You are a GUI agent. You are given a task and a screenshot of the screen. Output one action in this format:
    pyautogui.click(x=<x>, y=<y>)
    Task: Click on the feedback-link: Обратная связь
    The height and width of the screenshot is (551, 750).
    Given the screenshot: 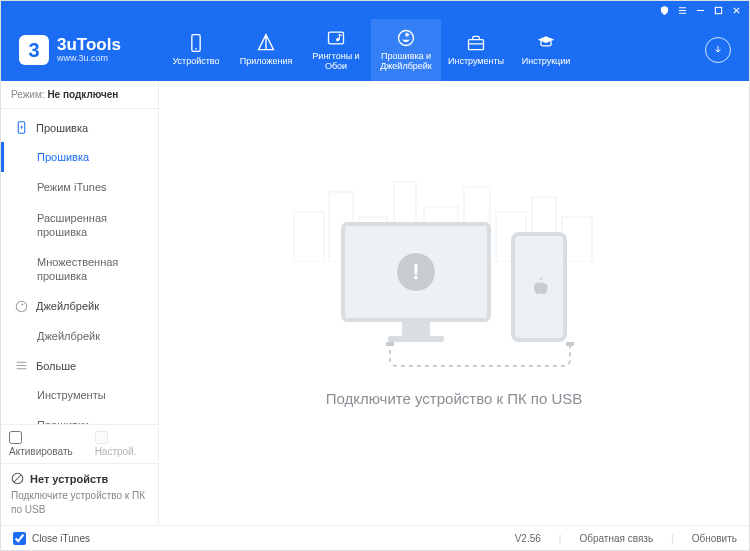 What is the action you would take?
    pyautogui.click(x=616, y=538)
    